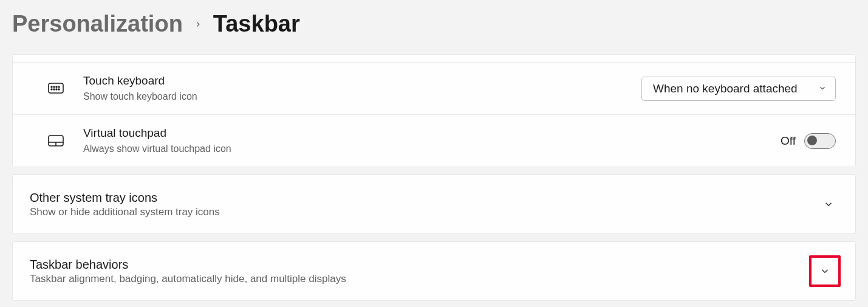 This screenshot has width=868, height=307. I want to click on virtual-touchpad-toggle-group: Off, so click(808, 141).